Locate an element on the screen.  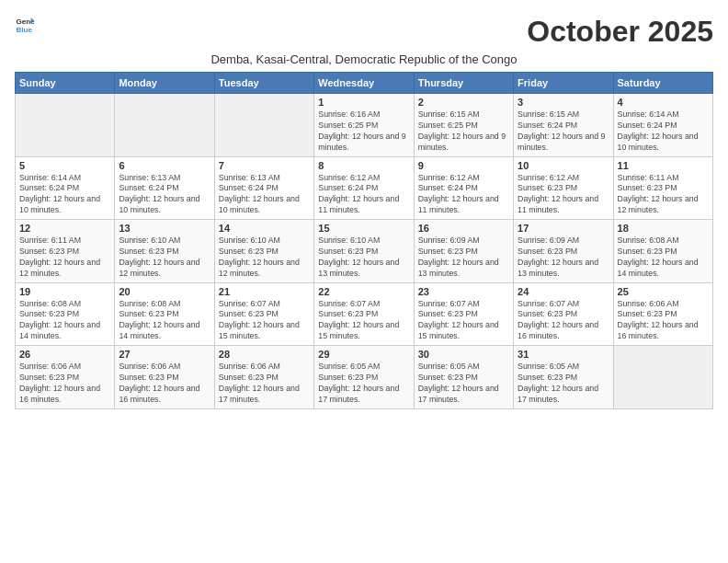
day-number: 28 is located at coordinates (265, 354).